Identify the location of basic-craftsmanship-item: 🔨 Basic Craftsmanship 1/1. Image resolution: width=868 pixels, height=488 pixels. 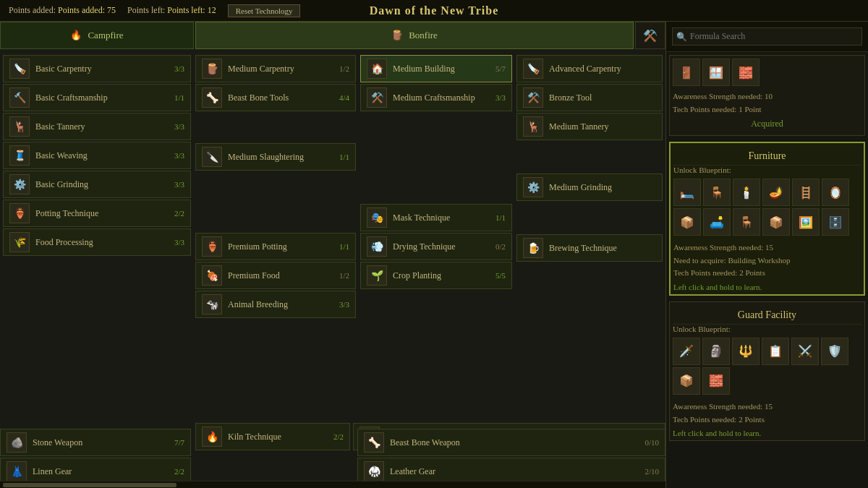
(97, 98).